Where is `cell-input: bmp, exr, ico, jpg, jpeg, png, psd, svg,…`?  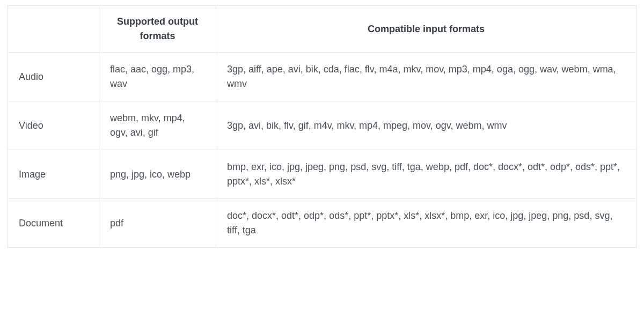
cell-input: bmp, exr, ico, jpg, jpeg, png, psd, svg,… is located at coordinates (426, 175).